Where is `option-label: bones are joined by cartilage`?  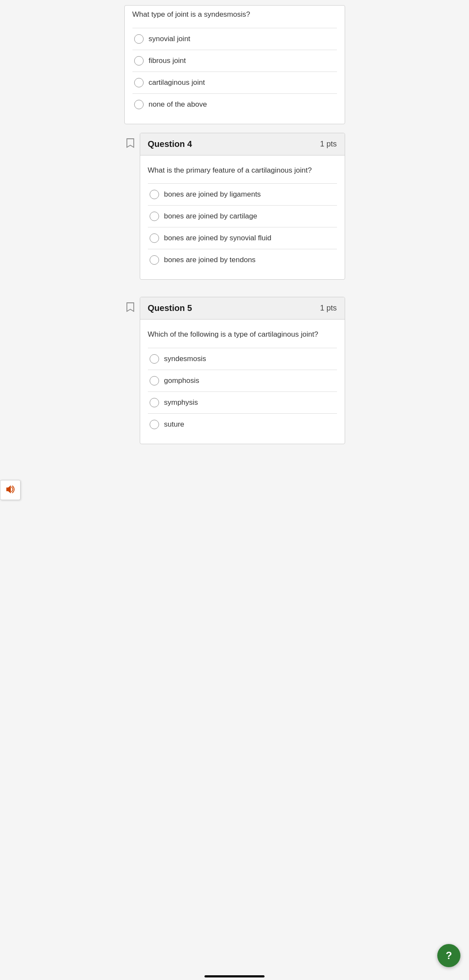 option-label: bones are joined by cartilage is located at coordinates (211, 216).